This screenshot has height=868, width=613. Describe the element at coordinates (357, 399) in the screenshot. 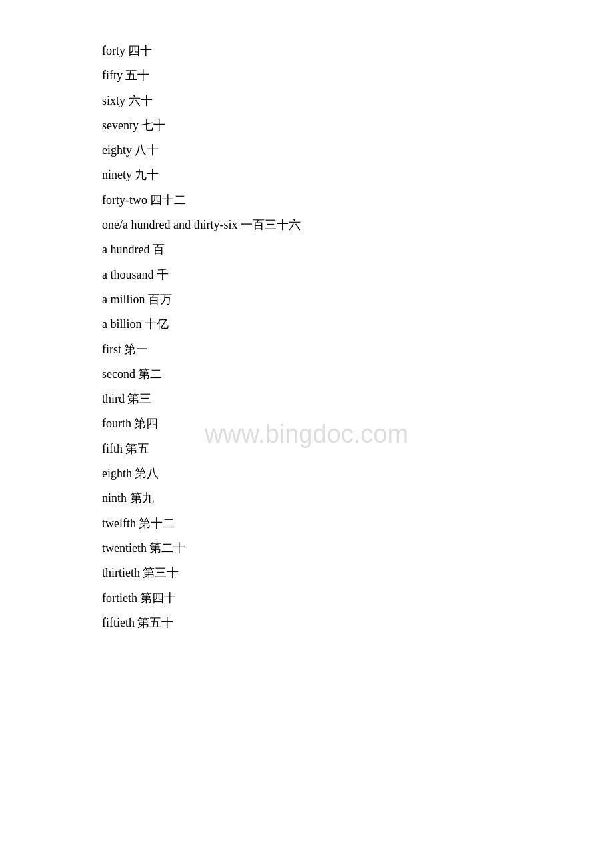

I see `list-item: third 第三` at that location.